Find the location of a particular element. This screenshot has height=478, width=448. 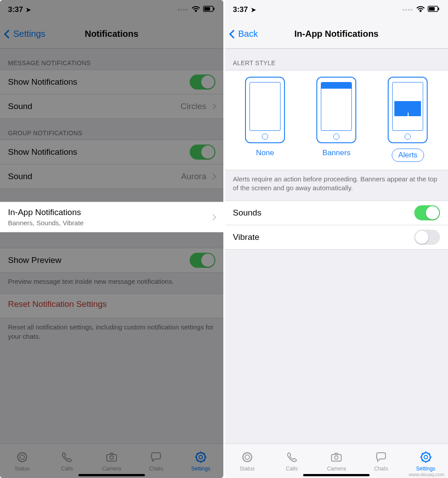

alert-preview-alerts-icon is located at coordinates (408, 110).